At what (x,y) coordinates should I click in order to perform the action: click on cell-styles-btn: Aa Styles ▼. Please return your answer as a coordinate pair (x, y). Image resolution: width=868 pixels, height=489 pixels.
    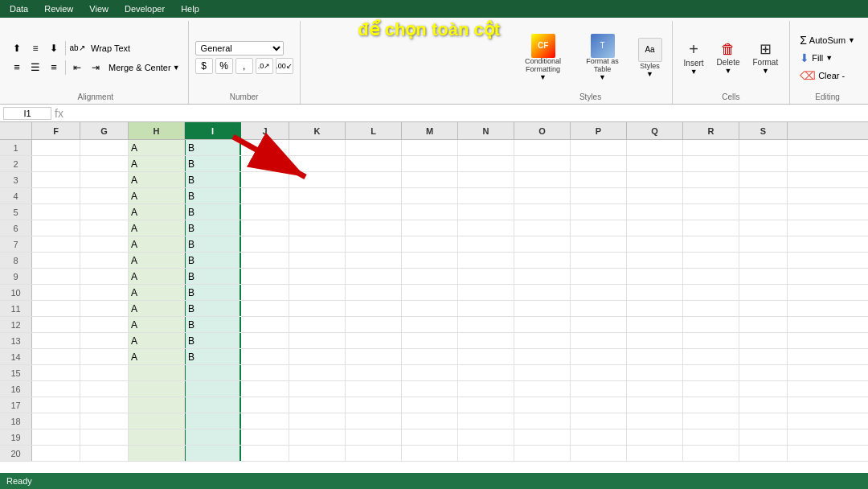
    Looking at the image, I should click on (650, 58).